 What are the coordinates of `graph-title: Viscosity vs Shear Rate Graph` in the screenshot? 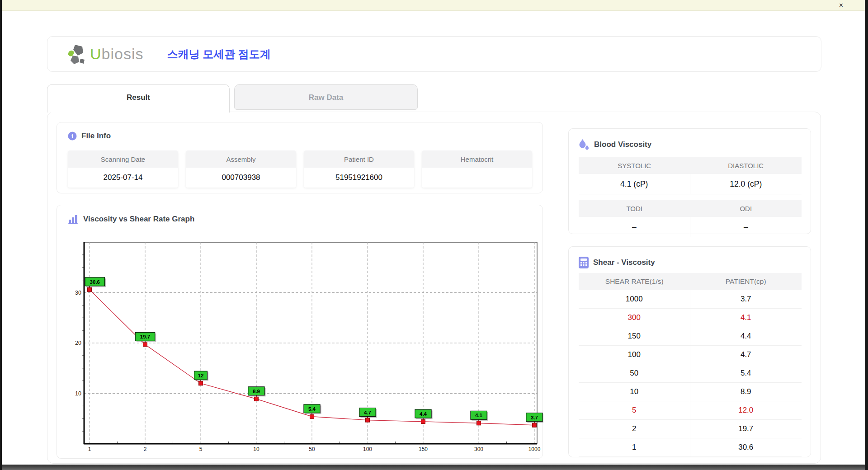 It's located at (139, 219).